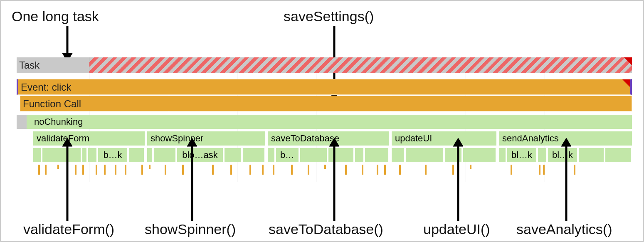  I want to click on no-chunking-row: noChunking, so click(324, 122).